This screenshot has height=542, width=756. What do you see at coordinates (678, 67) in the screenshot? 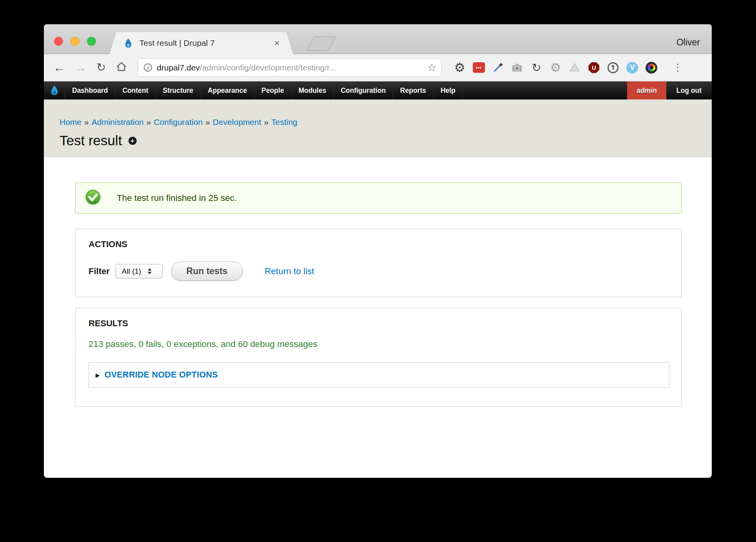
I see `browser-menu-icon: ⋮` at bounding box center [678, 67].